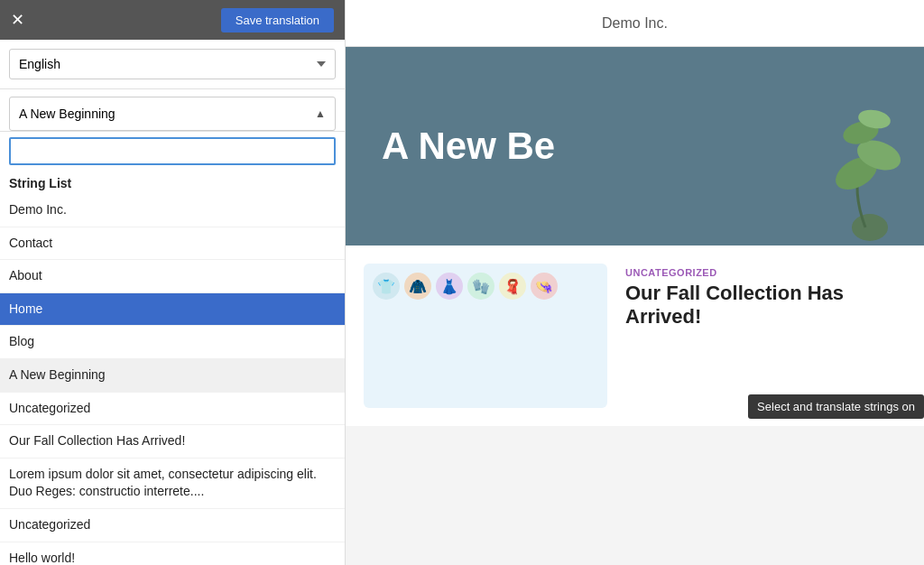 This screenshot has width=924, height=565. What do you see at coordinates (836, 406) in the screenshot?
I see `tooltip: Select and translate strings on` at bounding box center [836, 406].